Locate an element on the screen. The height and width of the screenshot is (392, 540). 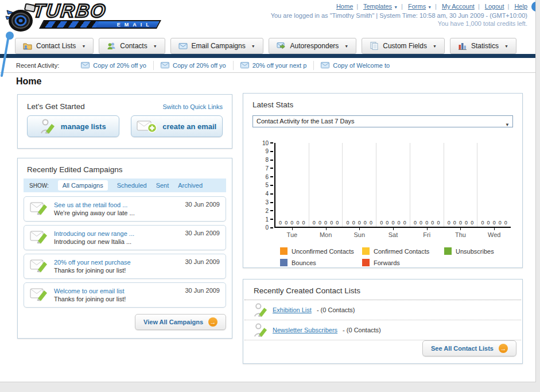
contact-list-count: - (0 Contacts) is located at coordinates (336, 310).